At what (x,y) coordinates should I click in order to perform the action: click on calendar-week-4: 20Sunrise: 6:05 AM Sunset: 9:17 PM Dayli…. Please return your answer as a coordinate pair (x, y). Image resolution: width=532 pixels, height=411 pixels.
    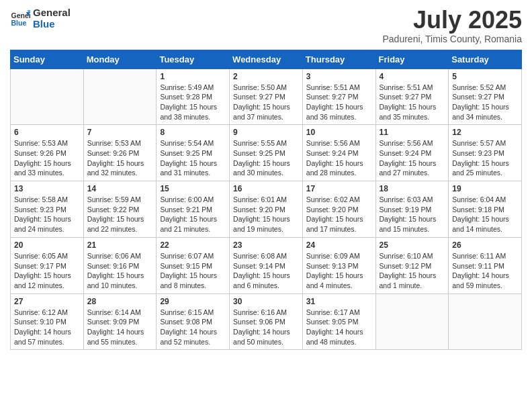
    Looking at the image, I should click on (266, 265).